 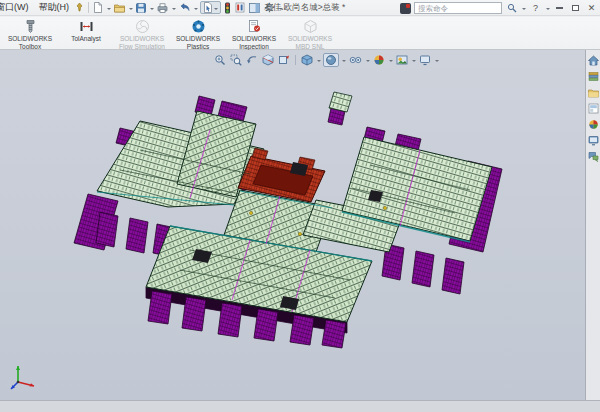 What do you see at coordinates (536, 8) in the screenshot?
I see `help-button: ?` at bounding box center [536, 8].